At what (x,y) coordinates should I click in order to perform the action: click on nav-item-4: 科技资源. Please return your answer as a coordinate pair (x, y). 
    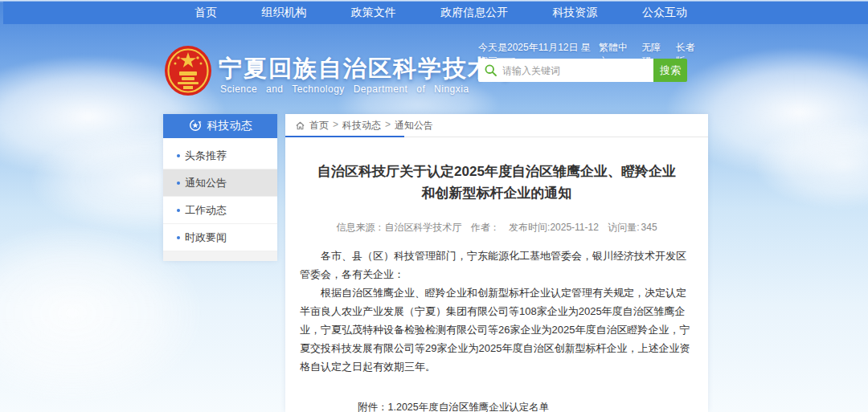
    Looking at the image, I should click on (575, 13).